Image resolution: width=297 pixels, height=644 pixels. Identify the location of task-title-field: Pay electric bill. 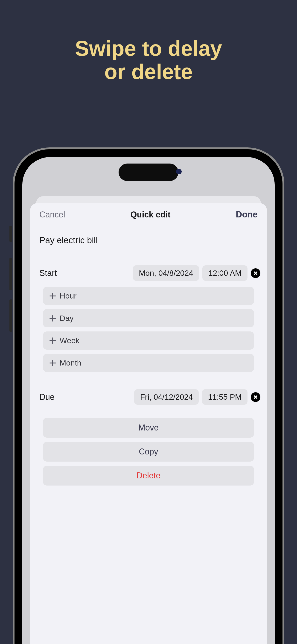
(148, 243).